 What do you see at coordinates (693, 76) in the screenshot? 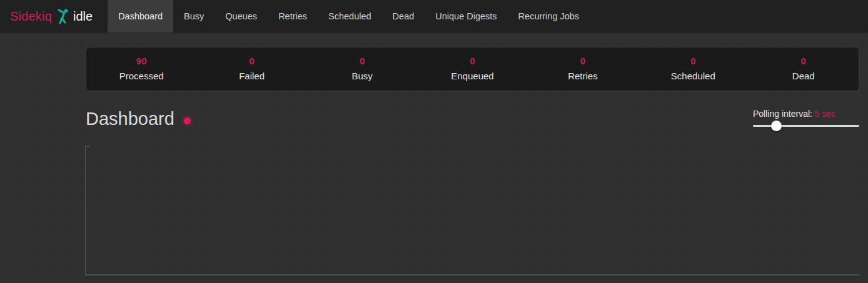
I see `stat-scheduled-label: Scheduled` at bounding box center [693, 76].